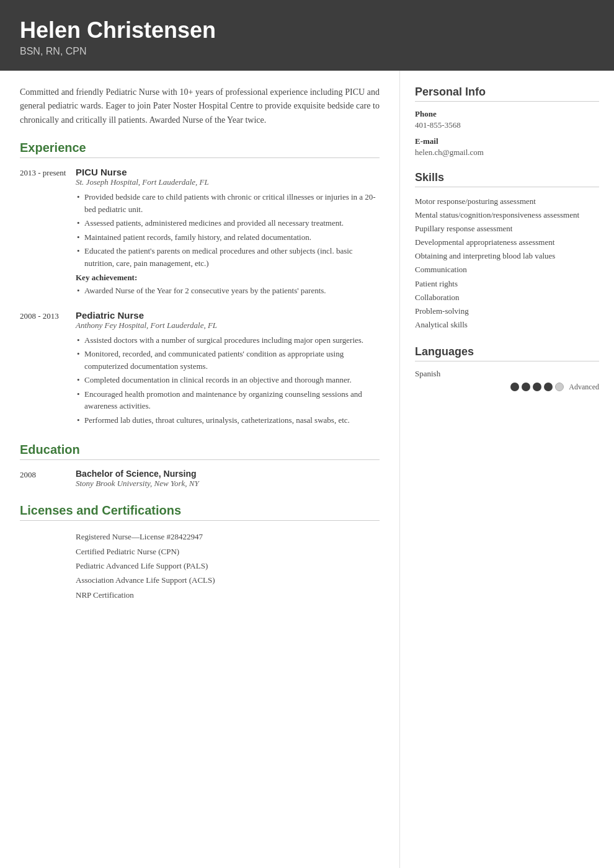  What do you see at coordinates (307, 30) in the screenshot?
I see `candidate-name: Helen Christensen` at bounding box center [307, 30].